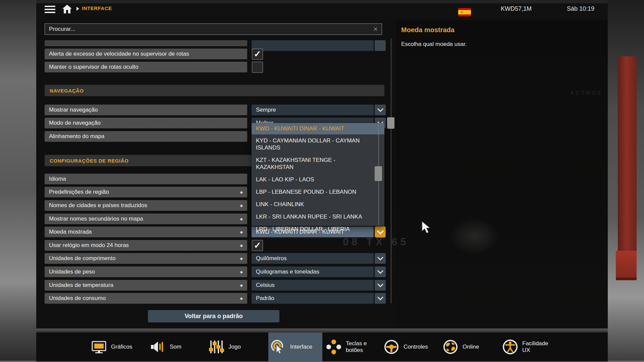 The height and width of the screenshot is (362, 644). What do you see at coordinates (258, 67) in the screenshot?
I see `checkbox-hide-route-advisor` at bounding box center [258, 67].